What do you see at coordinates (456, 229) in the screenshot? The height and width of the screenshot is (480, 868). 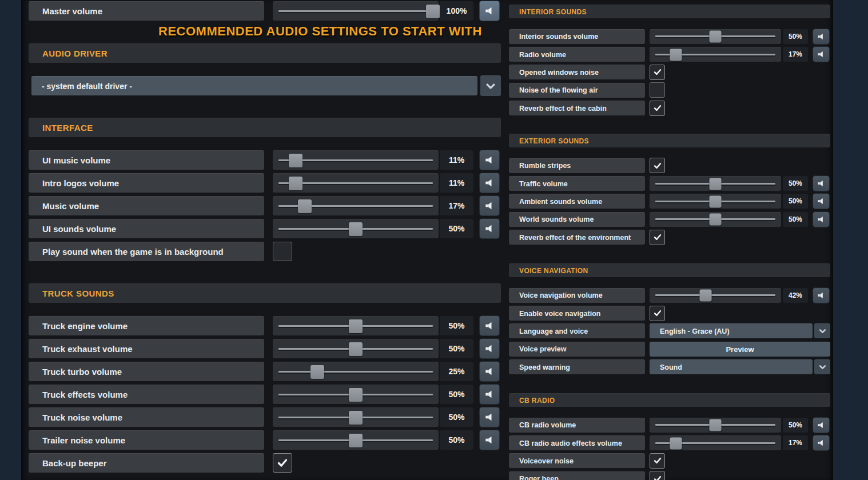 I see `volume-percent-text: 50%` at bounding box center [456, 229].